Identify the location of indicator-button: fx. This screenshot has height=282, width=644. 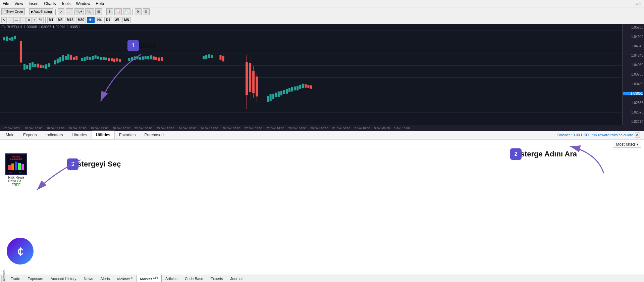
(138, 12).